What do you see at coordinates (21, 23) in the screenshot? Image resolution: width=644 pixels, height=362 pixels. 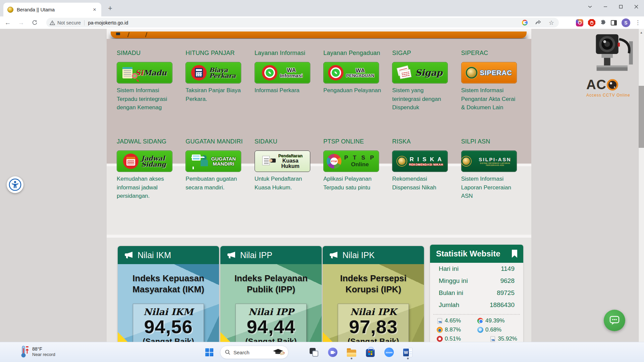 I see `forward-button: →` at bounding box center [21, 23].